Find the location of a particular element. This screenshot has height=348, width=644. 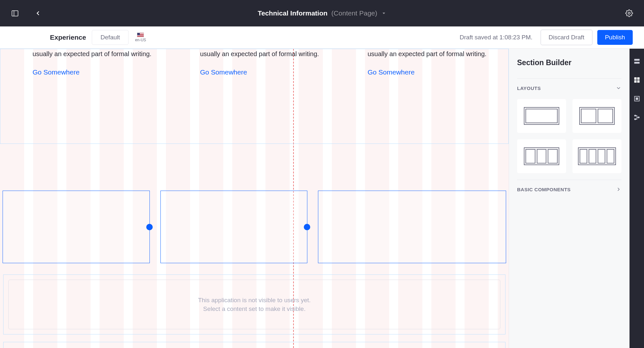

basic-components-section-toggle: BASIC COMPONENTS is located at coordinates (569, 189).